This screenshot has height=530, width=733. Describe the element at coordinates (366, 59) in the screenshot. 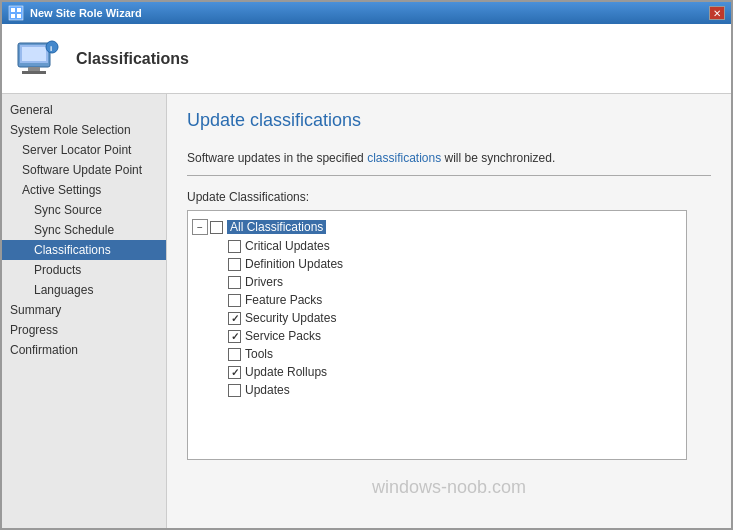

I see `wizard-header: i Classifications` at that location.